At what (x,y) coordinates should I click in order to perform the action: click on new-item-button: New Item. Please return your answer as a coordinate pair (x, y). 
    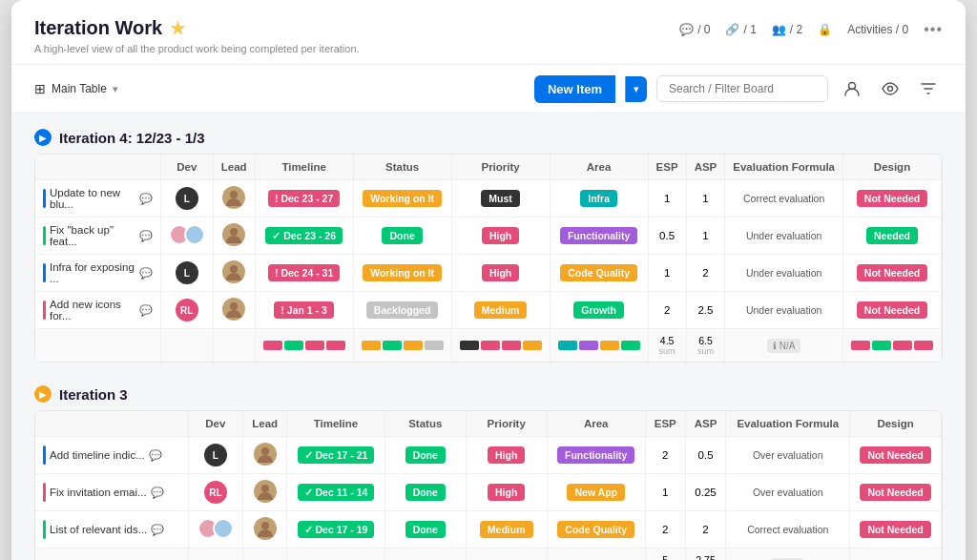
    Looking at the image, I should click on (574, 90).